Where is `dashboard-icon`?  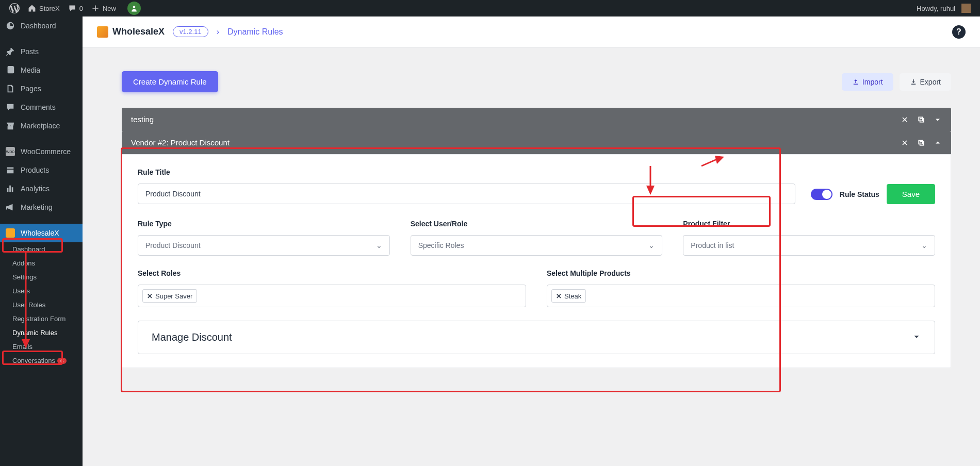
dashboard-icon is located at coordinates (10, 26).